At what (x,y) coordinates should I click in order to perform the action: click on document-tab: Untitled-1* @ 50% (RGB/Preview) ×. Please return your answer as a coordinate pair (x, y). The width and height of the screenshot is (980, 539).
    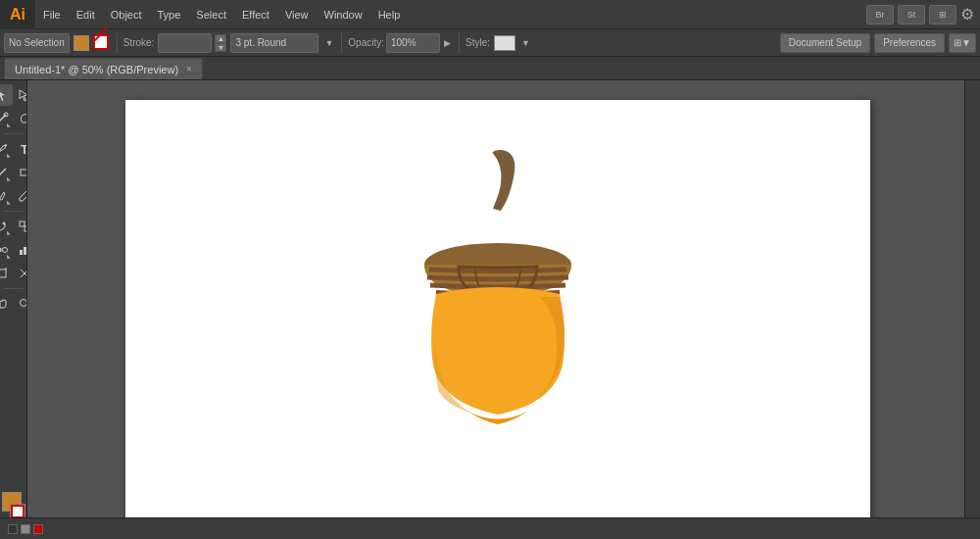
    Looking at the image, I should click on (104, 69).